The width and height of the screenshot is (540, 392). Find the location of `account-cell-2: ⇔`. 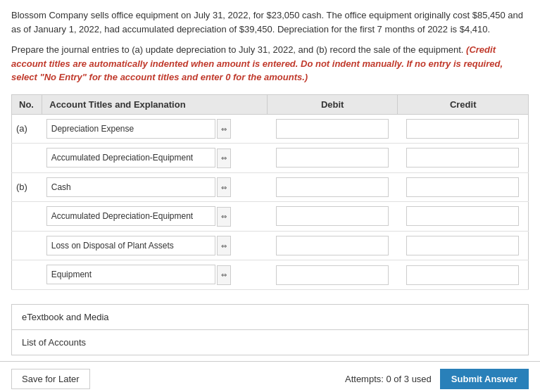

account-cell-2: ⇔ is located at coordinates (155, 187).